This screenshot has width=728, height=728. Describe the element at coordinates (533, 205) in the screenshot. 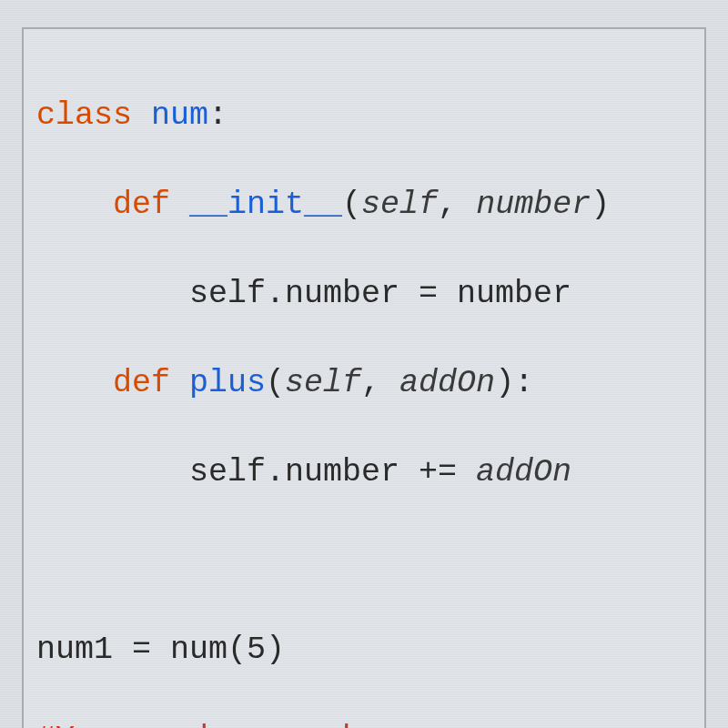

I see `param-number: number` at that location.